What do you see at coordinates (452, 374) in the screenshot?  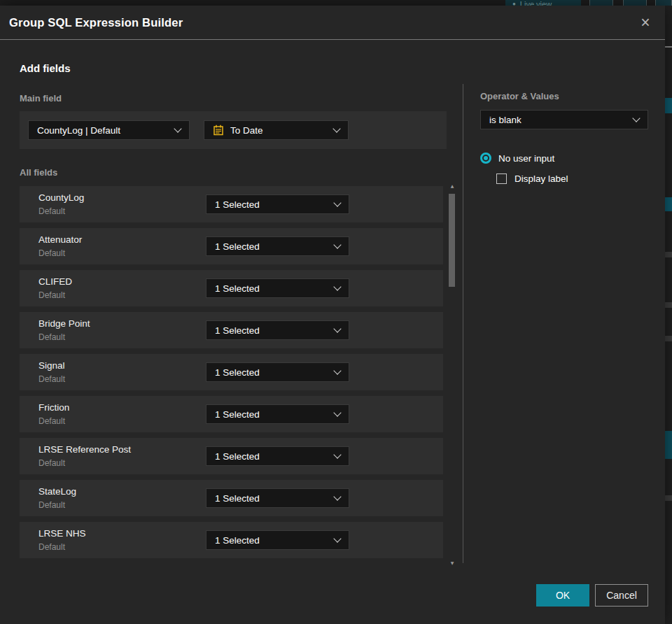 I see `list-scrollbar: ▲ ▼` at bounding box center [452, 374].